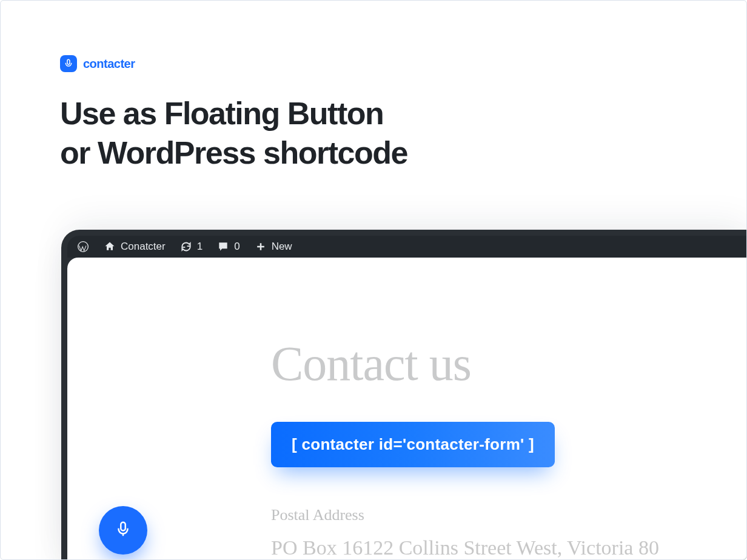 The width and height of the screenshot is (747, 560). I want to click on heading-line-1: Use as Floating Button, so click(222, 113).